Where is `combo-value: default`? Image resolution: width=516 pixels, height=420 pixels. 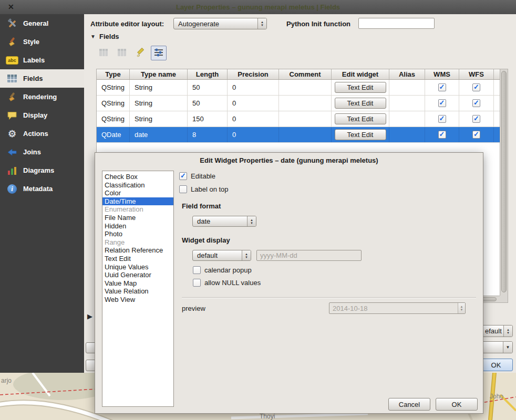
combo-value: default is located at coordinates (207, 255).